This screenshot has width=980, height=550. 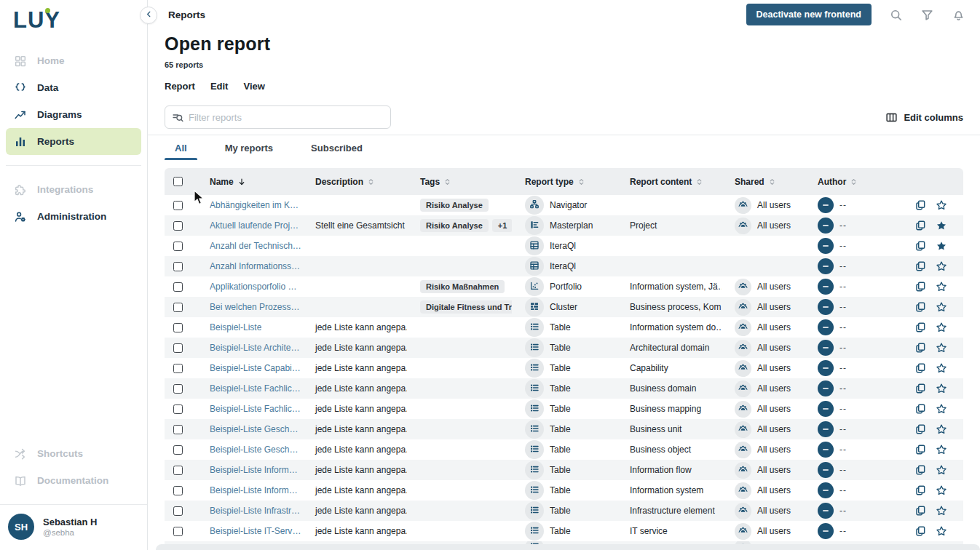 What do you see at coordinates (896, 15) in the screenshot?
I see `search-icon` at bounding box center [896, 15].